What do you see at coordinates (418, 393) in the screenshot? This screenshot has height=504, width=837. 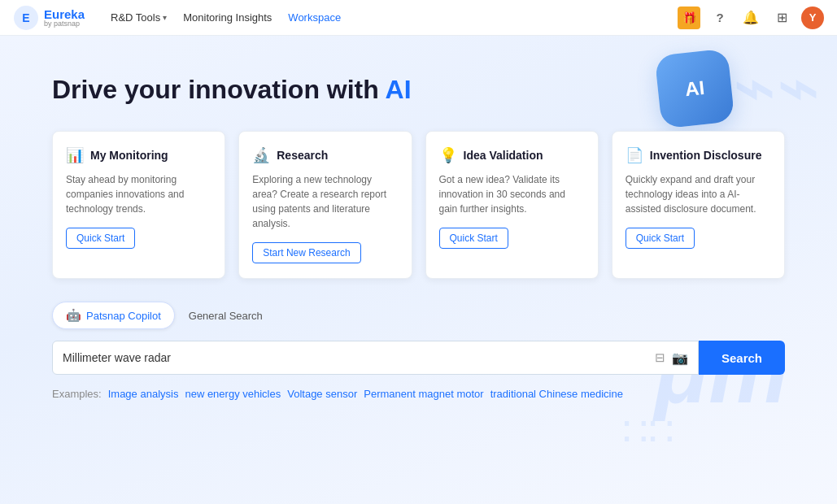 I see `examples-bar: Examples: Image analysis new energy vehi…` at bounding box center [418, 393].